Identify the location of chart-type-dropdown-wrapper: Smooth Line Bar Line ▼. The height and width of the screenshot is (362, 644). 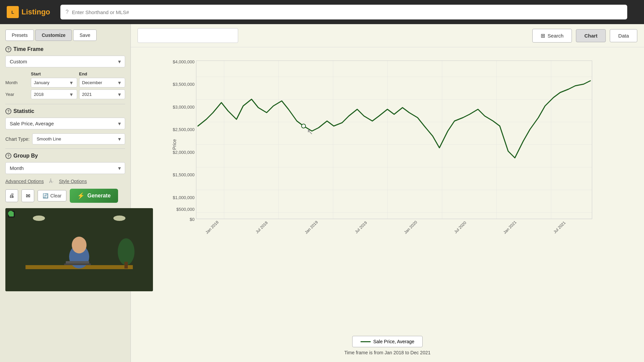
(78, 139).